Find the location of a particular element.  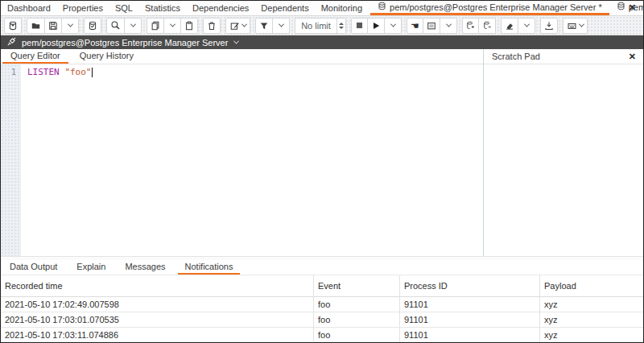

tab-messages: Messages is located at coordinates (145, 267).